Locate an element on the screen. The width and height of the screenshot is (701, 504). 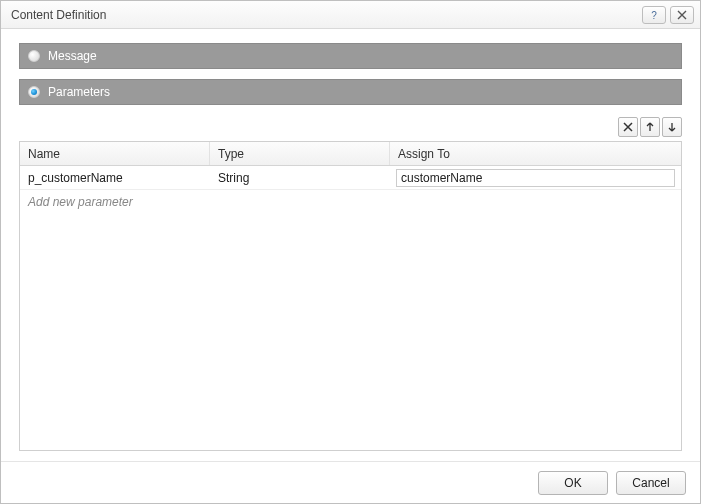
grid-header: Name Type Assign To is located at coordinates (350, 154).